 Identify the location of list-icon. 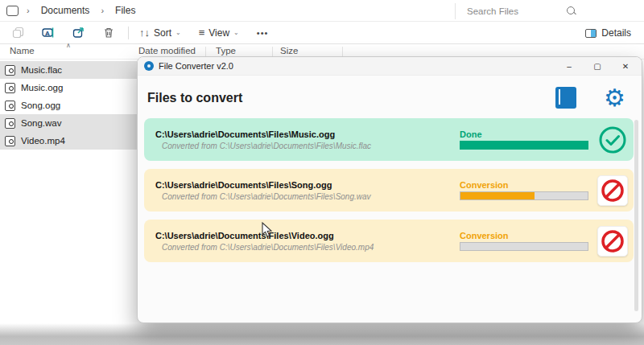
(559, 97).